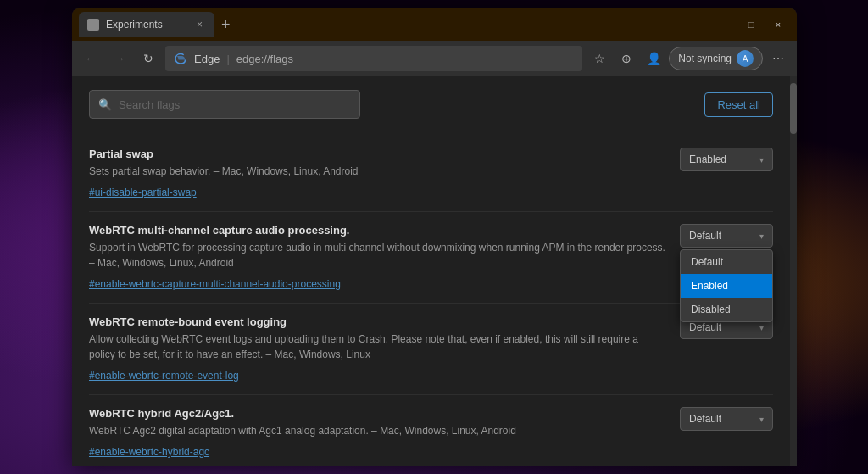 This screenshot has height=474, width=868. I want to click on flag-control: Enabled ▾, so click(726, 159).